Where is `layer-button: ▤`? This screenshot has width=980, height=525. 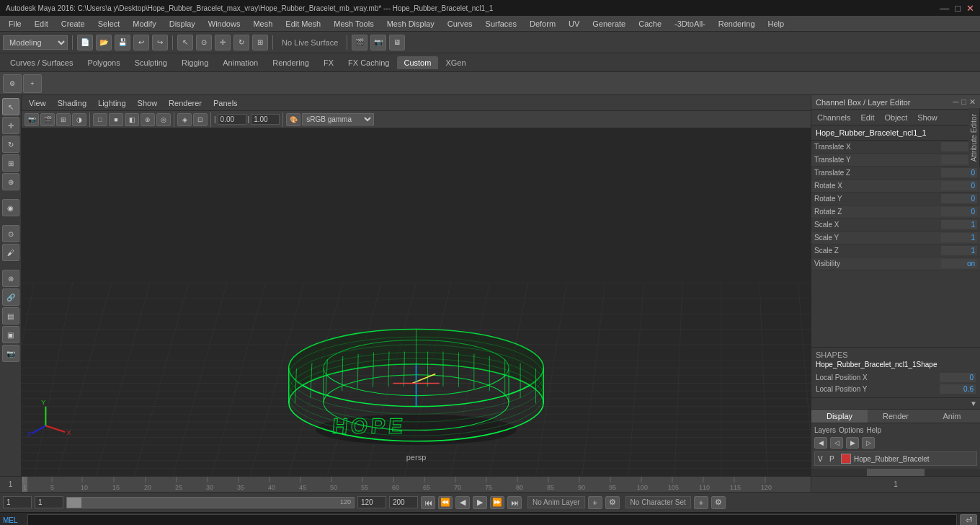 layer-button: ▤ is located at coordinates (11, 316).